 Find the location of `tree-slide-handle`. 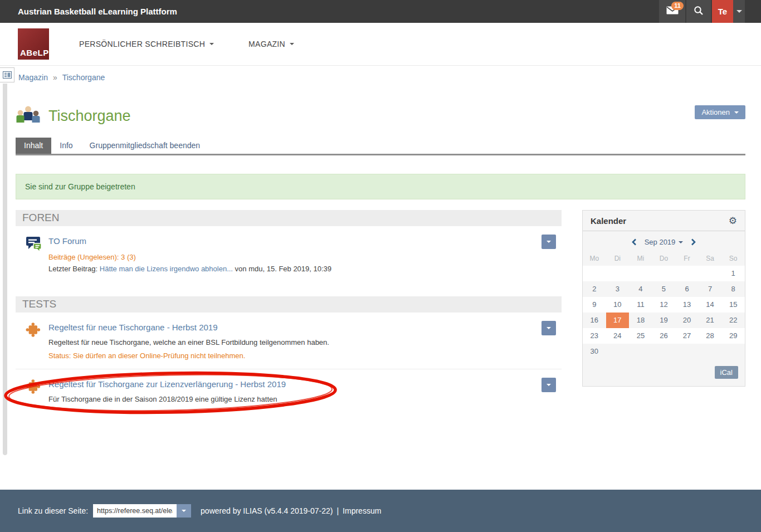

tree-slide-handle is located at coordinates (5, 270).